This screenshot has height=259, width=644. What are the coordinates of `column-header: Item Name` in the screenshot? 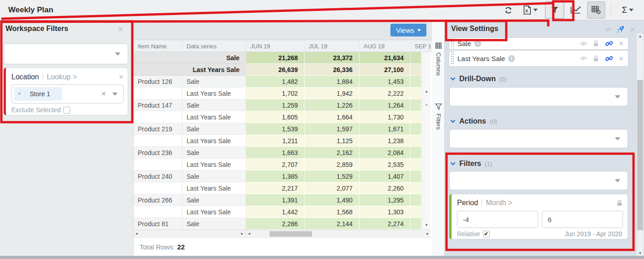 It's located at (158, 46).